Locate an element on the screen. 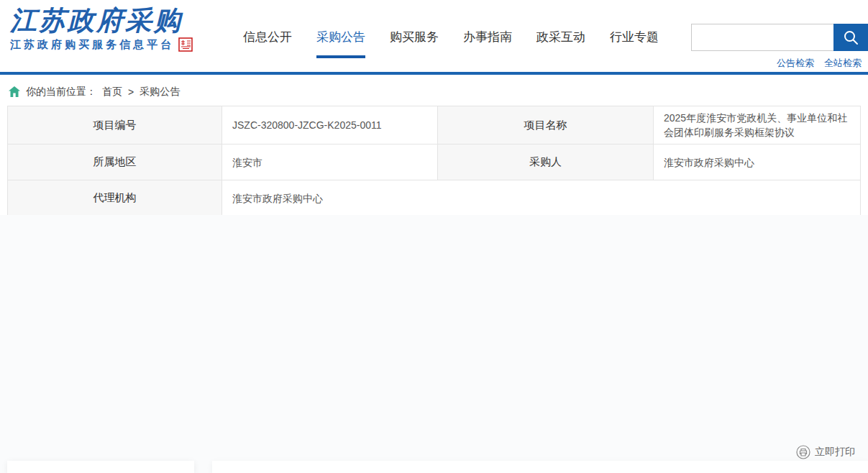 This screenshot has width=868, height=473. announcement-progress-panel: 公告进度 ✓ 采购意向公开 2024-12-19 ✓ 资格预审 is located at coordinates (101, 467).